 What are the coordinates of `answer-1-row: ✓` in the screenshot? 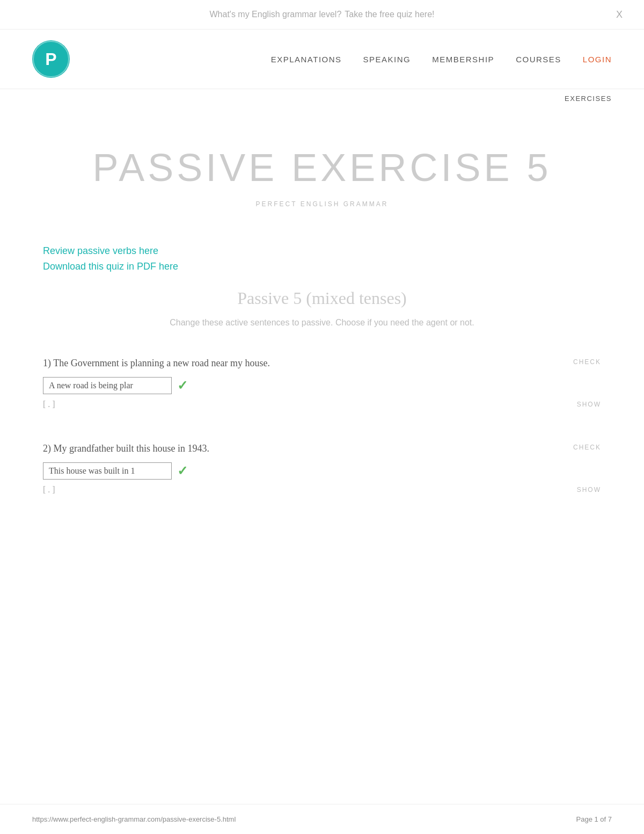 It's located at (322, 386).